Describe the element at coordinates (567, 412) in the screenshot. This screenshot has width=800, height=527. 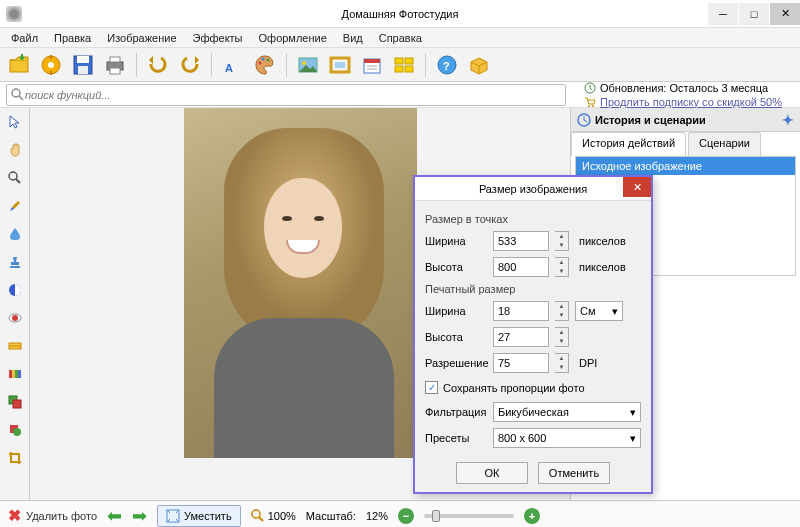
I see `filter-select: Бикубическая▾` at that location.